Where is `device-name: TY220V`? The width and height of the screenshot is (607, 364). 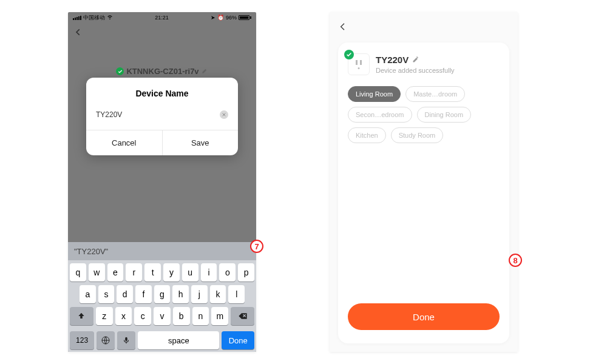
device-name: TY220V is located at coordinates (392, 59).